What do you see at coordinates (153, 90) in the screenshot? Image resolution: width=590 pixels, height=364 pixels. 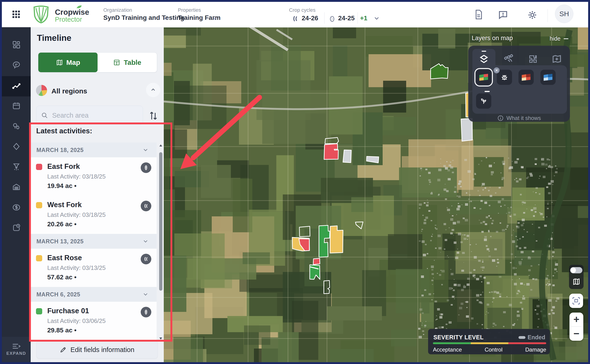 I see `collapse-regions-button` at bounding box center [153, 90].